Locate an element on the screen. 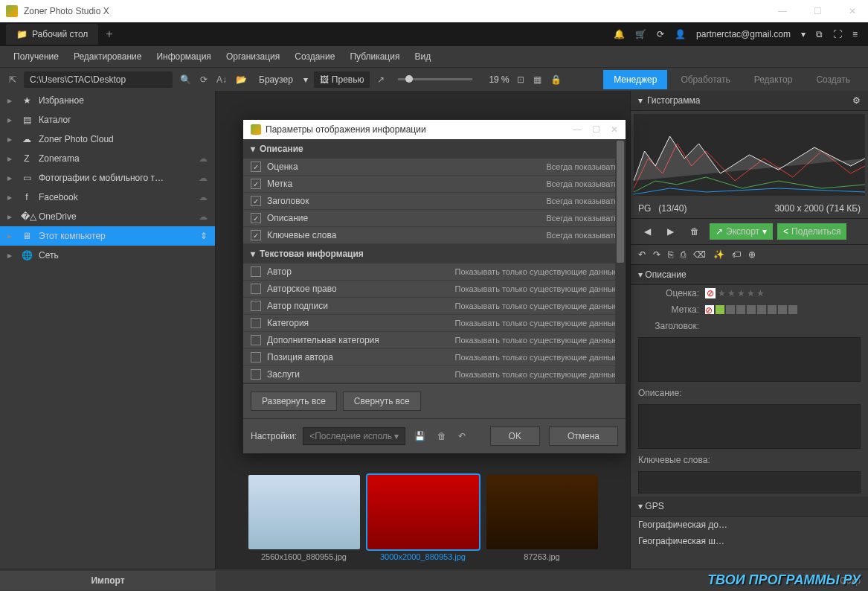 This screenshot has width=868, height=591. sidebar-item-6: ▸�△OneDrive☁ is located at coordinates (107, 217).